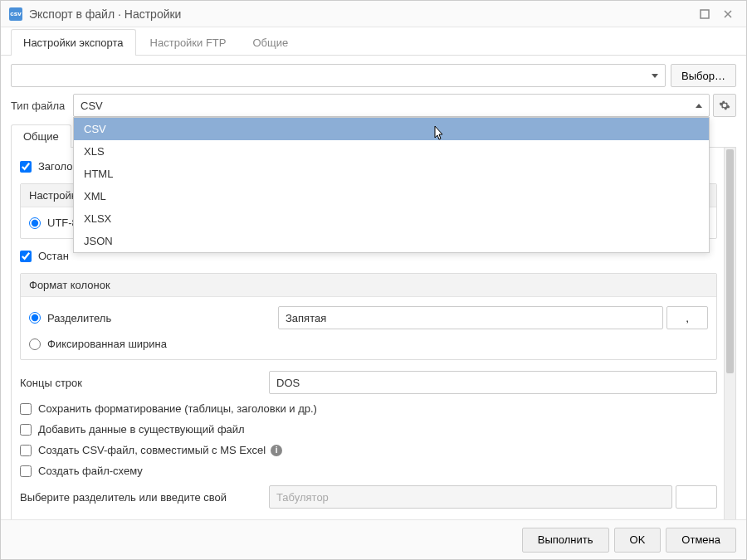 The height and width of the screenshot is (560, 747). I want to click on file-path-combo, so click(339, 75).